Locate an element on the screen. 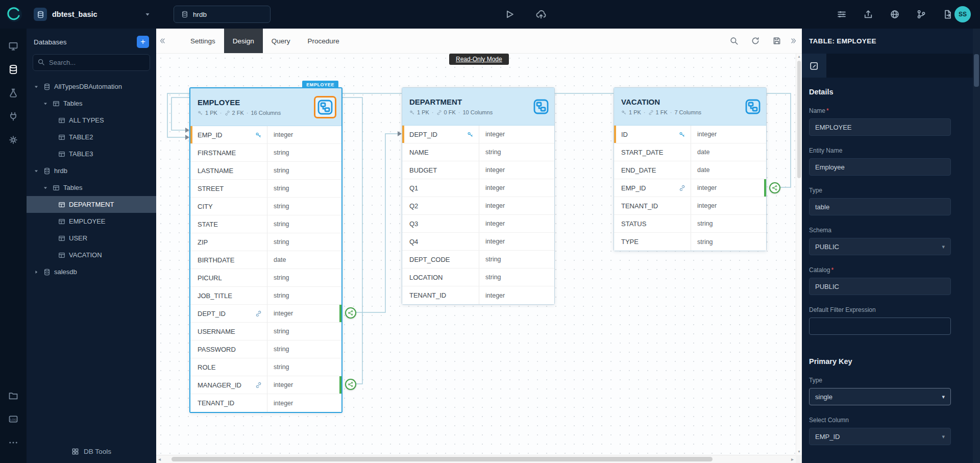  rail-more-icon is located at coordinates (13, 443).